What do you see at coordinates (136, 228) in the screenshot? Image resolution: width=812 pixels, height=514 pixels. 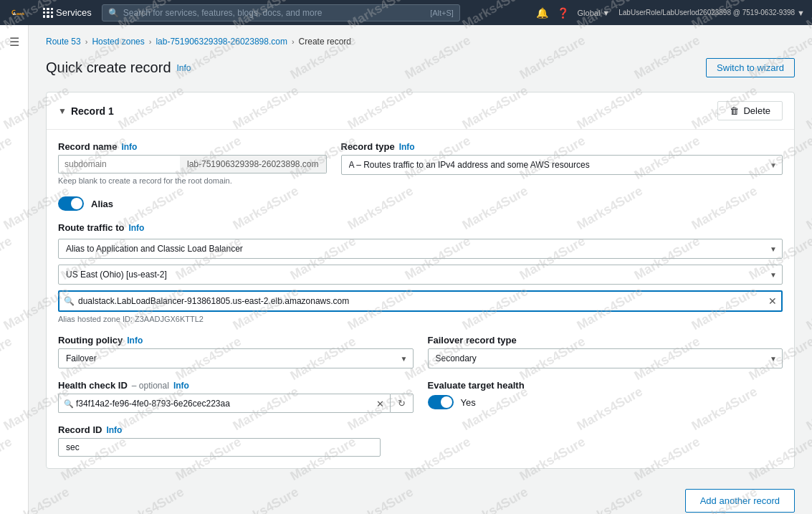 I see `route-traffic-info-link: Info` at bounding box center [136, 228].